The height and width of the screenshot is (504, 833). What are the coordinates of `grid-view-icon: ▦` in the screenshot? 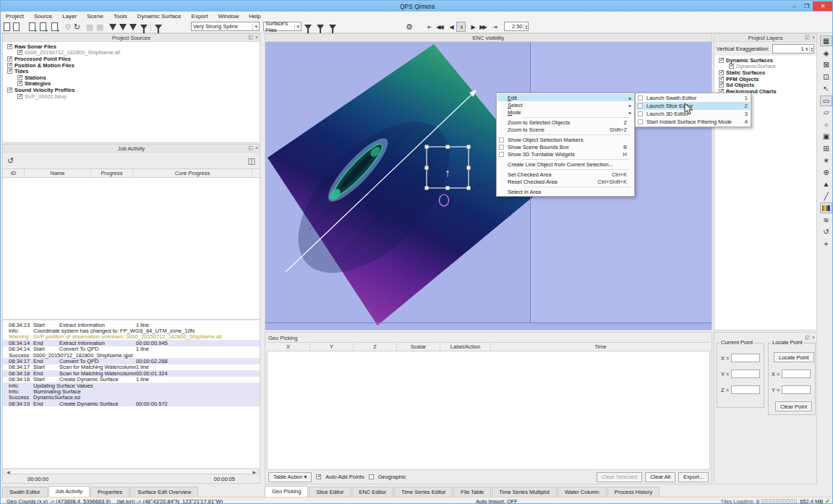 It's located at (826, 40).